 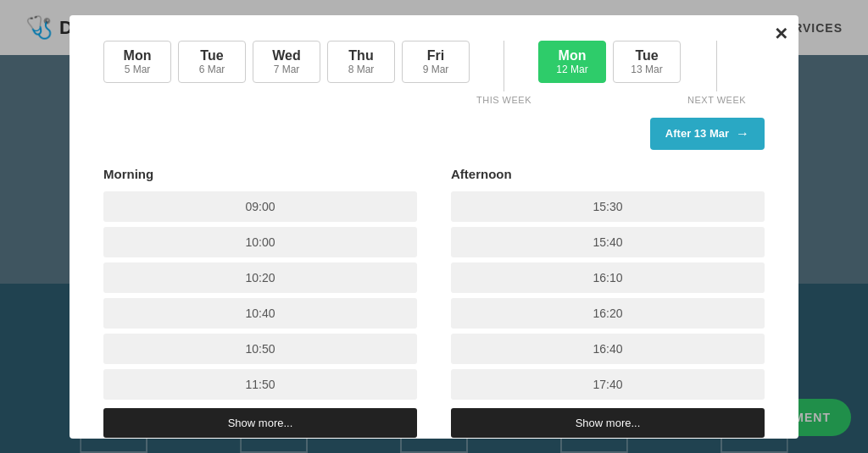 I want to click on slot-afternoon-4: 16:40, so click(x=608, y=349).